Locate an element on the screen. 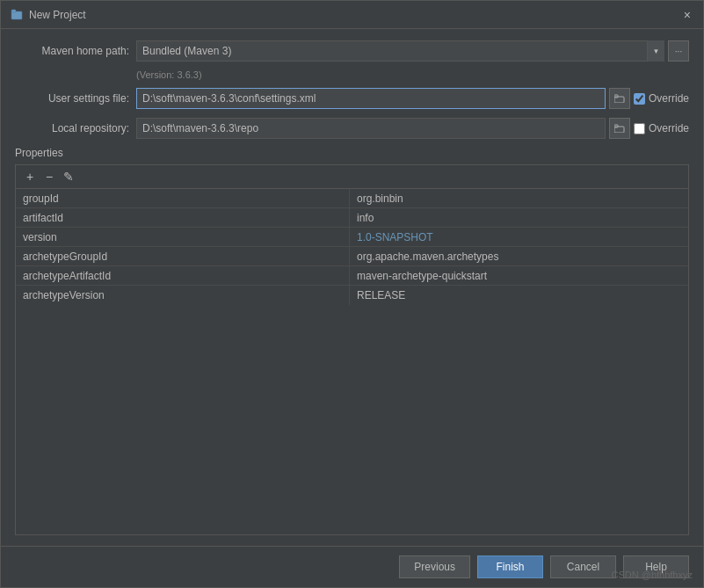  local-repo-label: Local repository: is located at coordinates (72, 128).